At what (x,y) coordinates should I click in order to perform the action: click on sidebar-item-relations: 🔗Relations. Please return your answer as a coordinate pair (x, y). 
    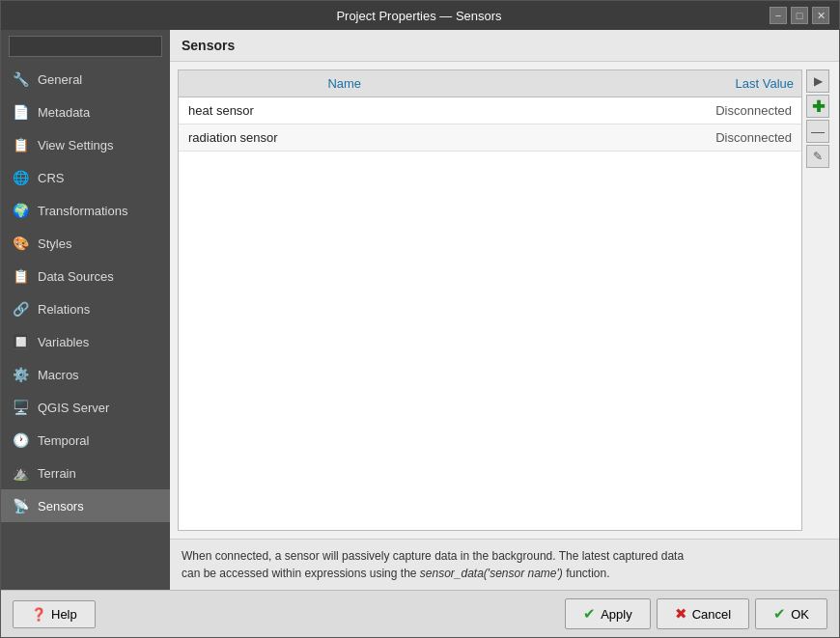
    Looking at the image, I should click on (85, 309).